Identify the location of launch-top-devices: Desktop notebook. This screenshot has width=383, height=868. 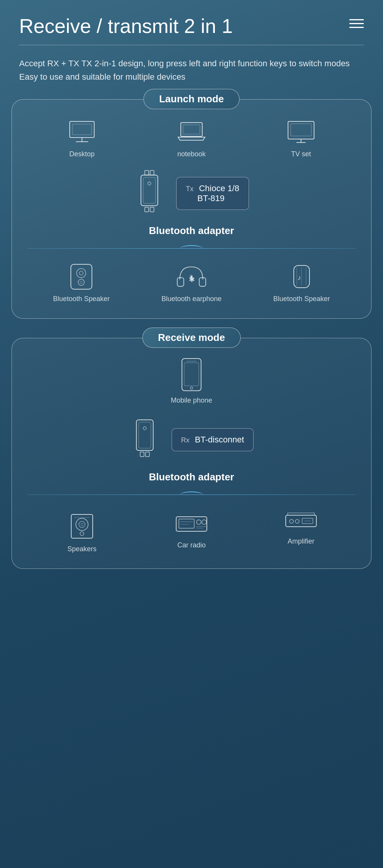
(192, 139).